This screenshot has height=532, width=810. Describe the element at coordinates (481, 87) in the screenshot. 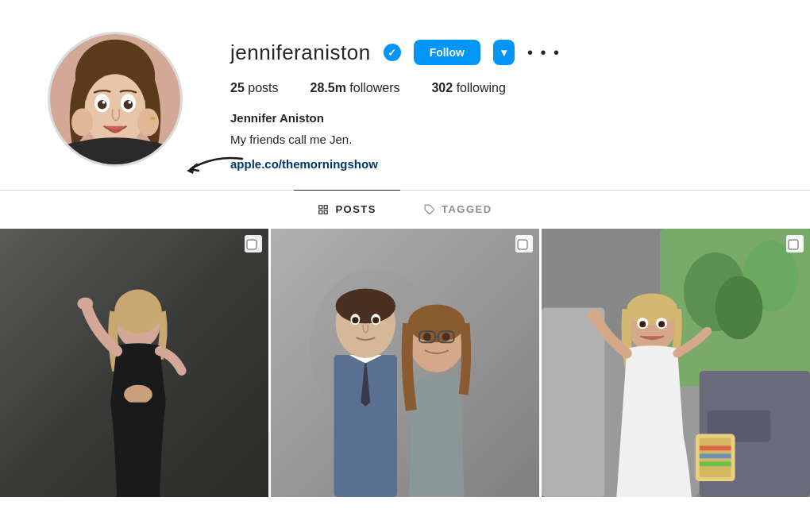

I see `following-label: following` at that location.